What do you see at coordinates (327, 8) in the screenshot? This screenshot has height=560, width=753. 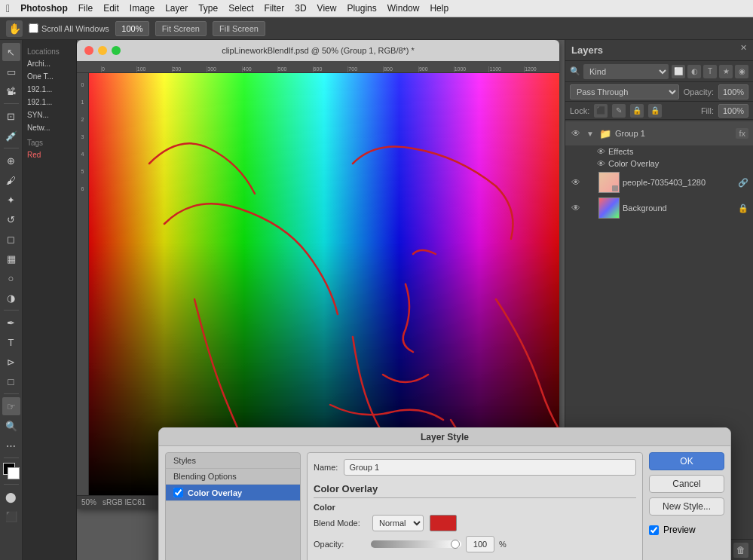 I see `menu-view: View` at bounding box center [327, 8].